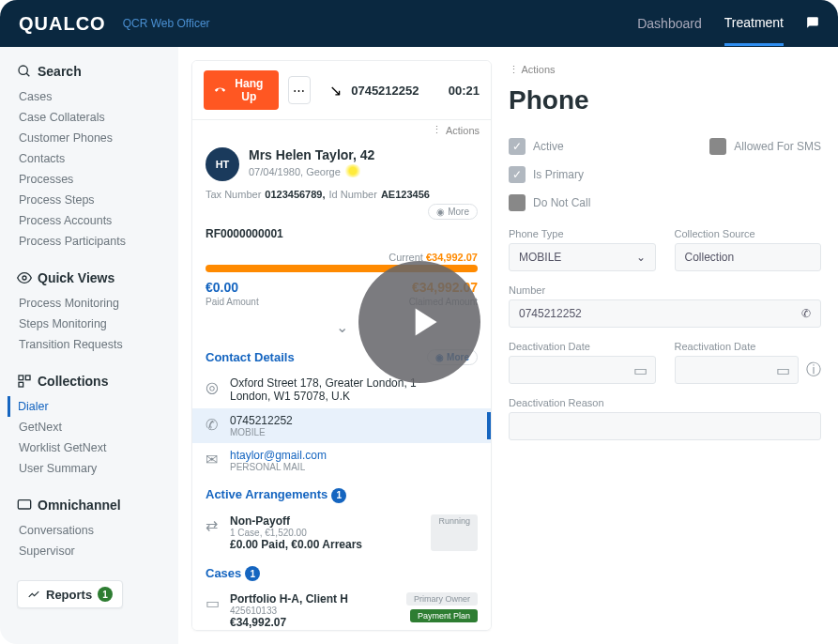  What do you see at coordinates (213, 460) in the screenshot?
I see `email-icon: ✉` at bounding box center [213, 460].